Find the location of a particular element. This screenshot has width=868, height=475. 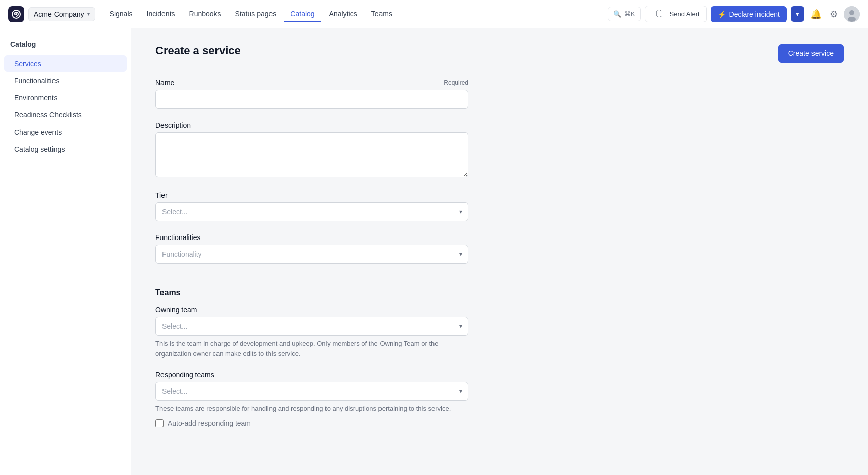

search-button: 🔍 ⌘K is located at coordinates (624, 14).